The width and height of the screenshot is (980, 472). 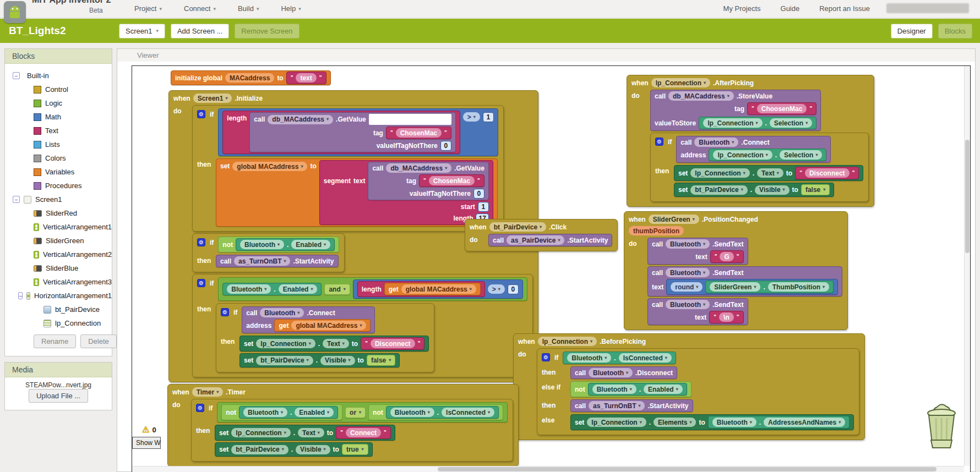 What do you see at coordinates (928, 8) in the screenshot?
I see `user-account-redacted` at bounding box center [928, 8].